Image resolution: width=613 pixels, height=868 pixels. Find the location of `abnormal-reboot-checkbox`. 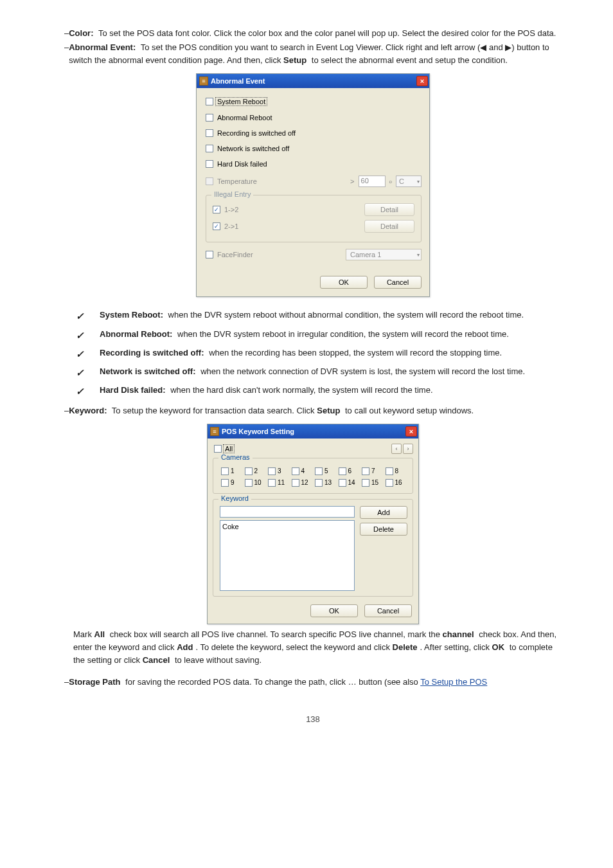

abnormal-reboot-checkbox is located at coordinates (209, 118).